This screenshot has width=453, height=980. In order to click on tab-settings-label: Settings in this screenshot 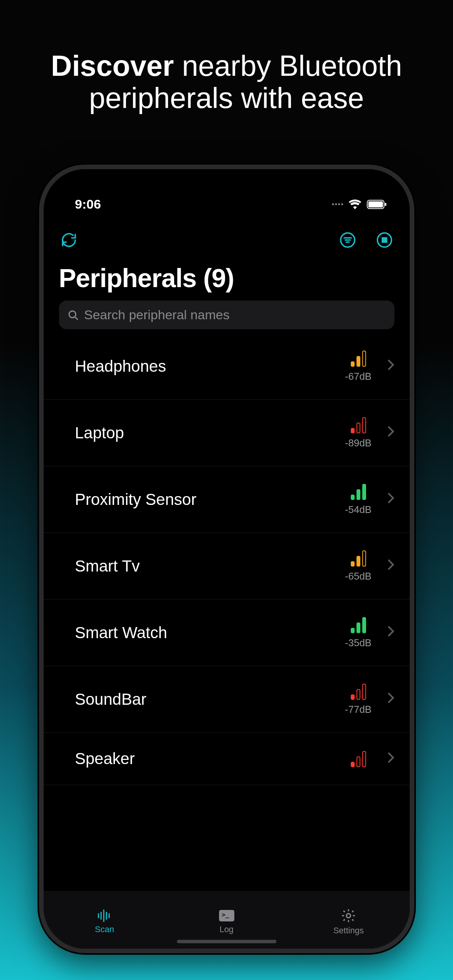, I will do `click(348, 931)`.